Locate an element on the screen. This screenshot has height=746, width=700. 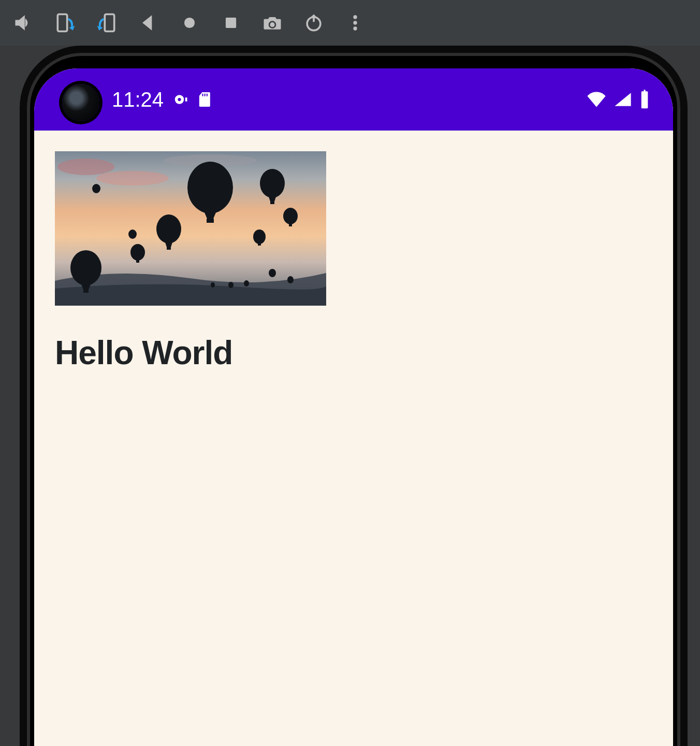
more-button is located at coordinates (355, 23).